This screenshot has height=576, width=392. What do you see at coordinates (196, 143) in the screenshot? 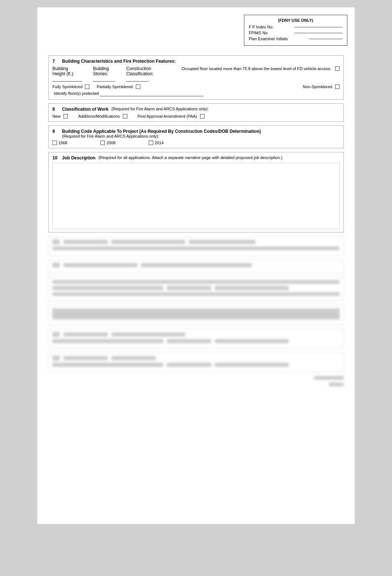
I see `sec9-code-row: 1968 2008 2014` at bounding box center [196, 143].